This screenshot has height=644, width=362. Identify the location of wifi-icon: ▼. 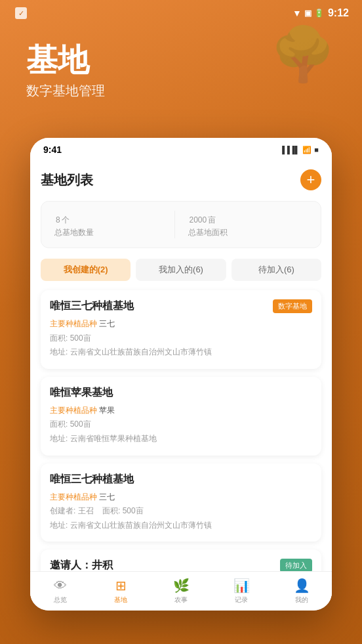
(297, 13).